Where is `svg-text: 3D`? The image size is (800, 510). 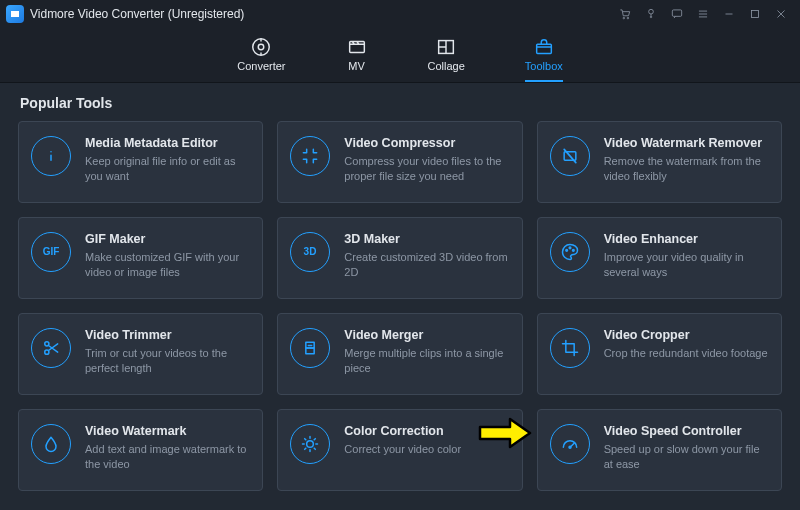
svg-text: 3D is located at coordinates (310, 252).